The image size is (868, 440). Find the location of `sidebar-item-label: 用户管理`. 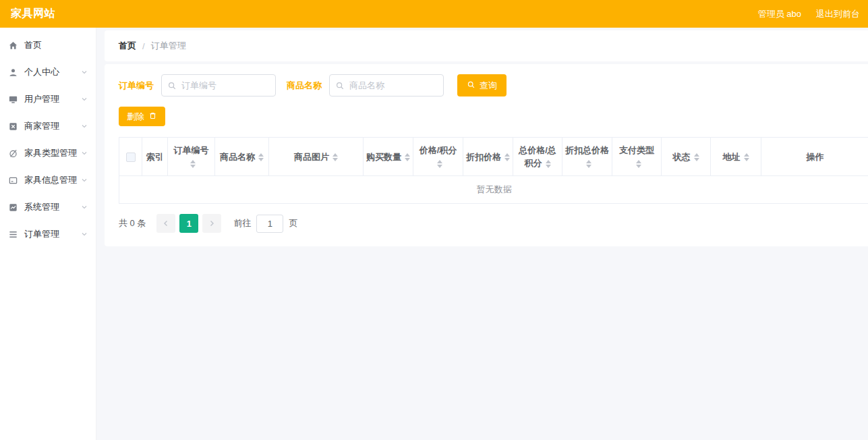

sidebar-item-label: 用户管理 is located at coordinates (42, 99).